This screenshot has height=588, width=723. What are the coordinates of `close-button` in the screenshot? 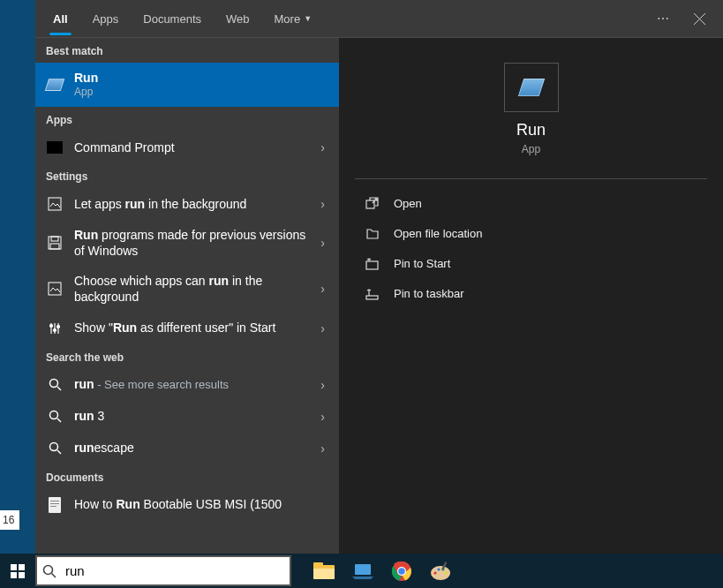 It's located at (699, 19).